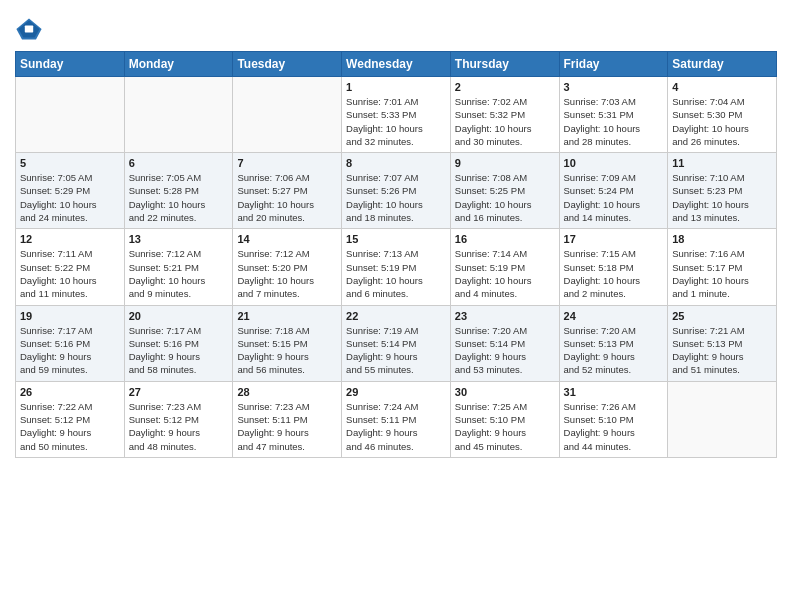 This screenshot has width=792, height=612. I want to click on calendar-cell: 28Sunrise: 7:23 AM Sunset: 5:11 PM Dayli…, so click(288, 419).